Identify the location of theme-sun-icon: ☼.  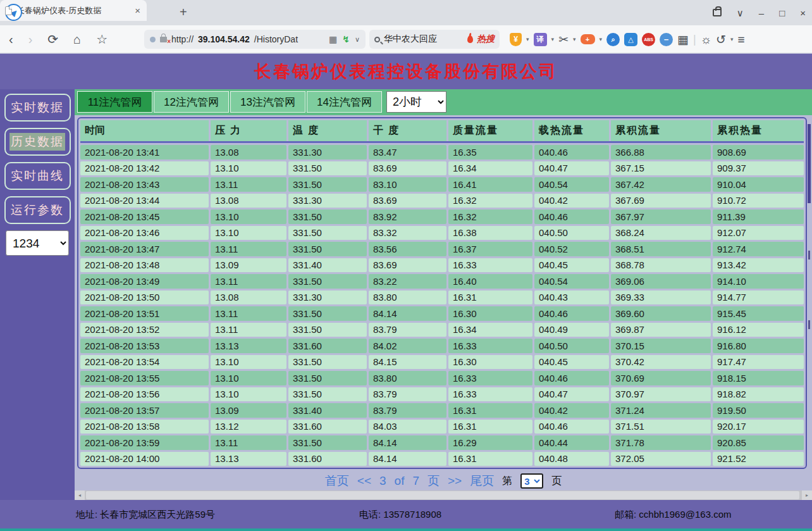
(706, 39).